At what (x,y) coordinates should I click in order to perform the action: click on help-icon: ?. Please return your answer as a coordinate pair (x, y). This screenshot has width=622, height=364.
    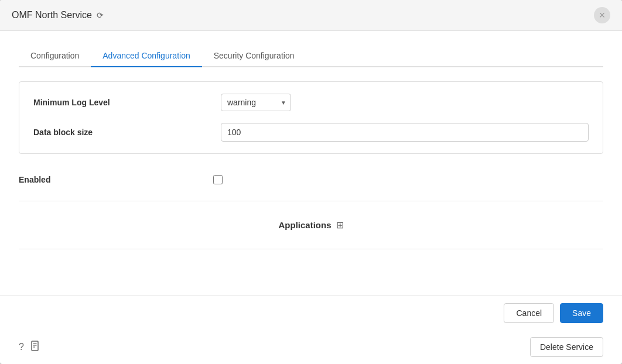
    Looking at the image, I should click on (21, 347).